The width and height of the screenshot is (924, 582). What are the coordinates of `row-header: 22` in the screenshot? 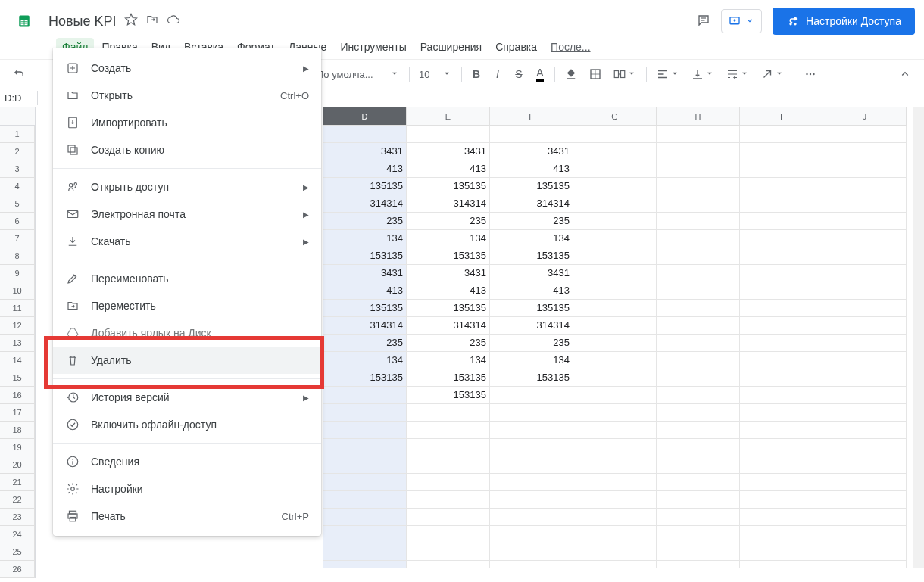 It's located at (17, 500).